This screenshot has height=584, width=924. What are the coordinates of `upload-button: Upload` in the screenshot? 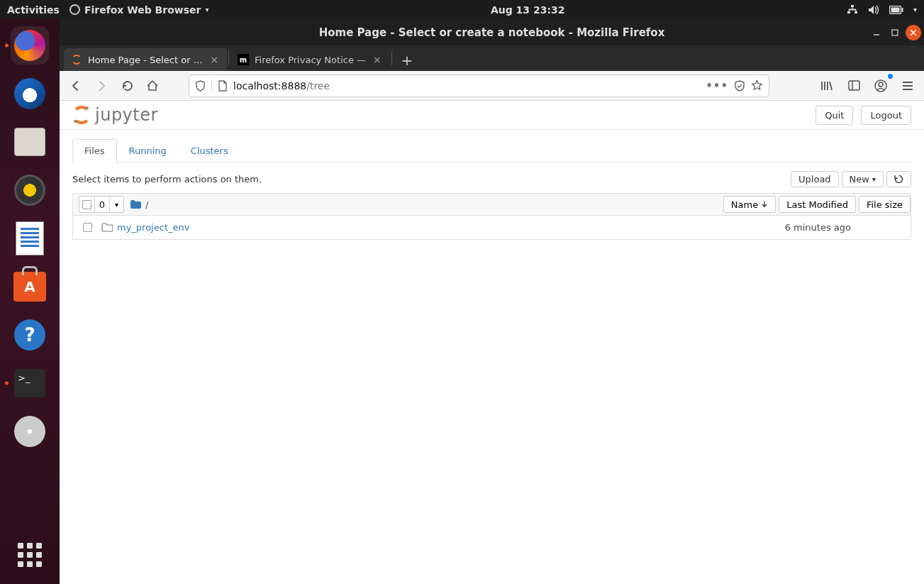 It's located at (815, 179).